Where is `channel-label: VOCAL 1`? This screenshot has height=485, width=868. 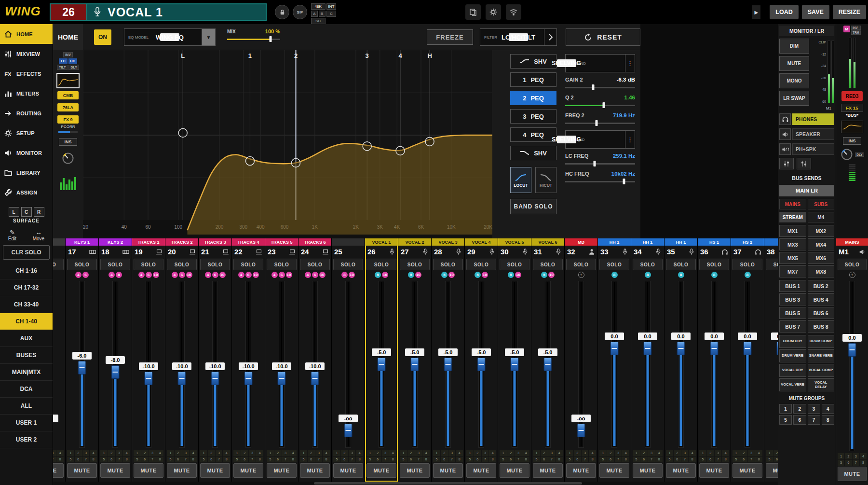 channel-label: VOCAL 1 is located at coordinates (381, 242).